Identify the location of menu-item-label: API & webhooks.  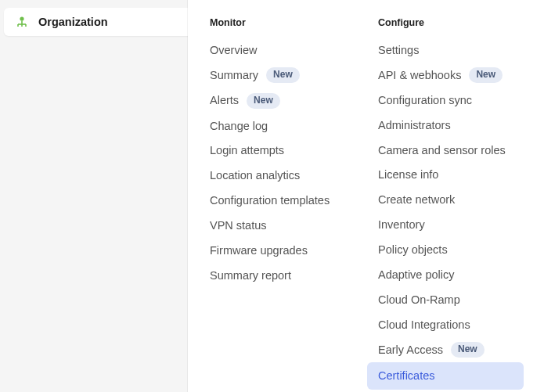
(420, 75).